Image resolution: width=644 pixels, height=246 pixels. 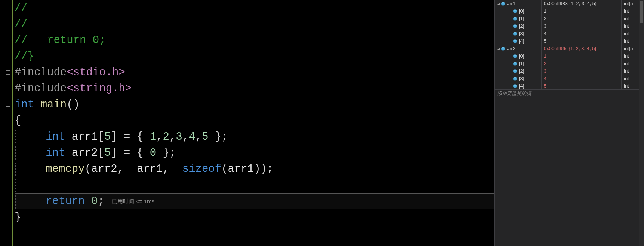 What do you see at coordinates (179, 137) in the screenshot?
I see `code-token: 3` at bounding box center [179, 137].